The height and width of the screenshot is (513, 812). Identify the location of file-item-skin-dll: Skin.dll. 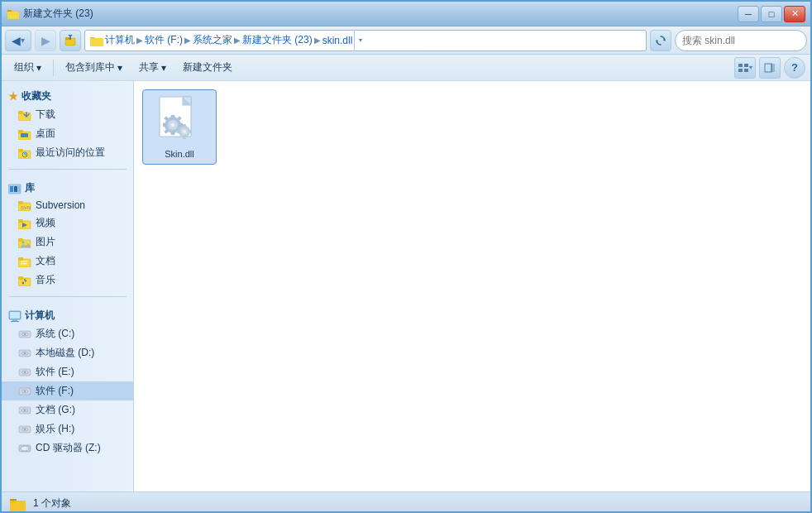
(179, 127).